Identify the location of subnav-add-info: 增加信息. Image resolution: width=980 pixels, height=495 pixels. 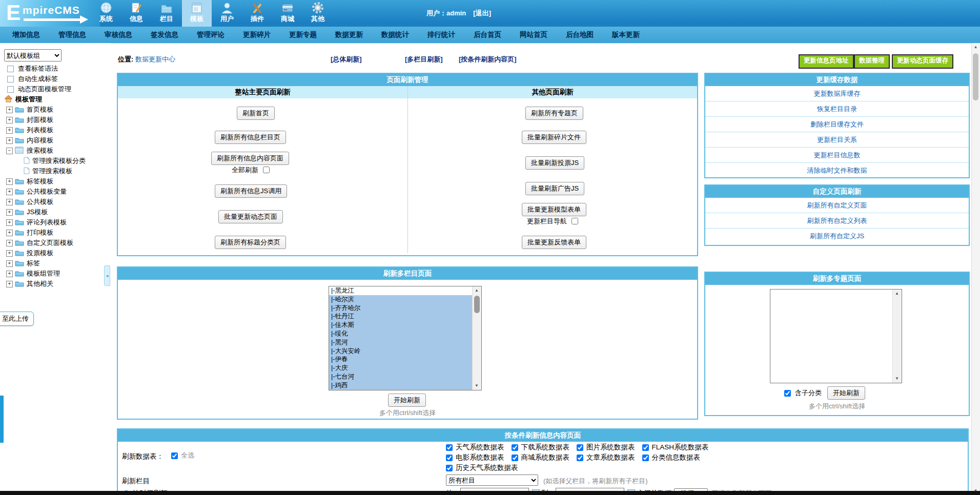
(26, 35).